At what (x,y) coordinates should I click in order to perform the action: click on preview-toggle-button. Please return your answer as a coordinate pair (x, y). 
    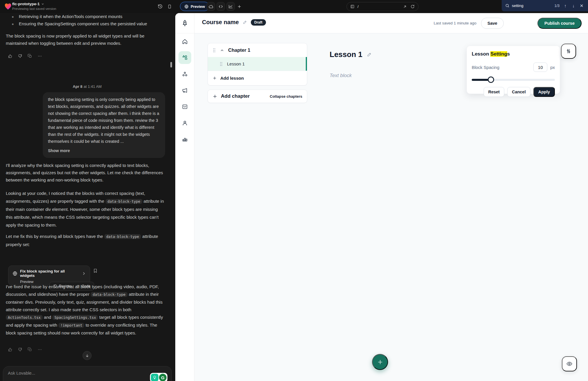
    Looking at the image, I should click on (569, 364).